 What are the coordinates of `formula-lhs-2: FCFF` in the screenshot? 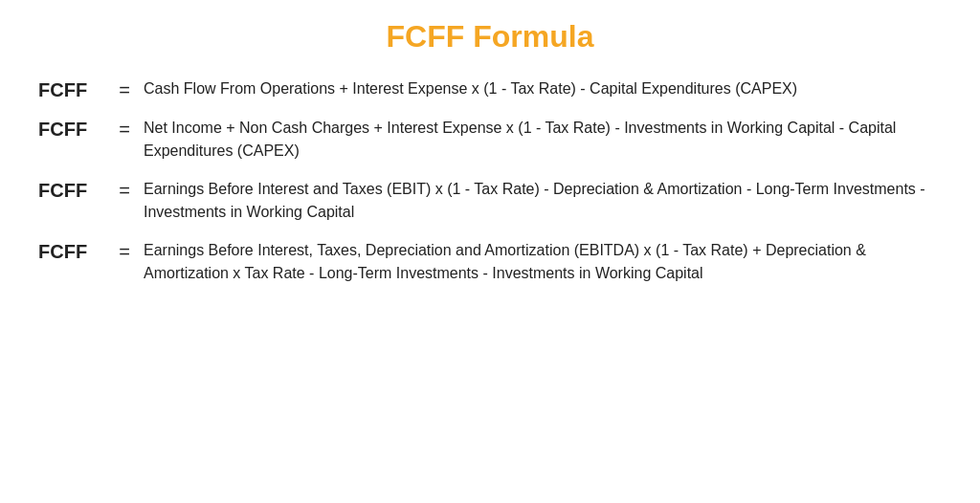 It's located at (72, 128).